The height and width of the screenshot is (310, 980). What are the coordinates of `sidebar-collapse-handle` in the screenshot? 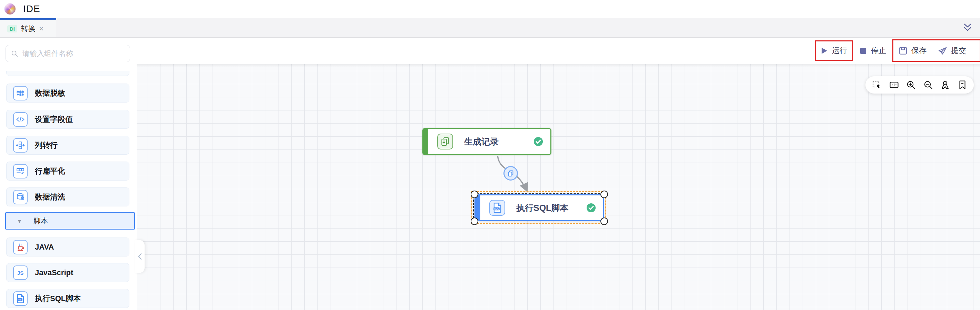 It's located at (140, 256).